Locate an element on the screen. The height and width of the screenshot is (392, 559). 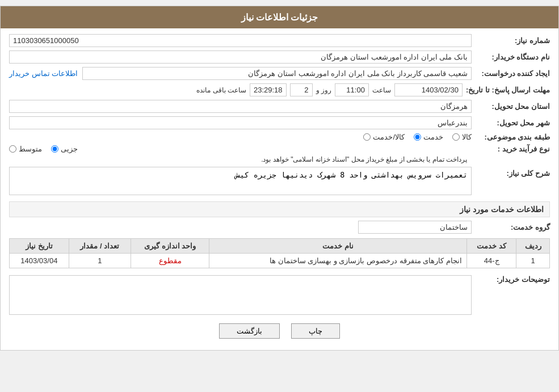
baghi-mande-label: ساعت باقی مانده is located at coordinates (221, 90).